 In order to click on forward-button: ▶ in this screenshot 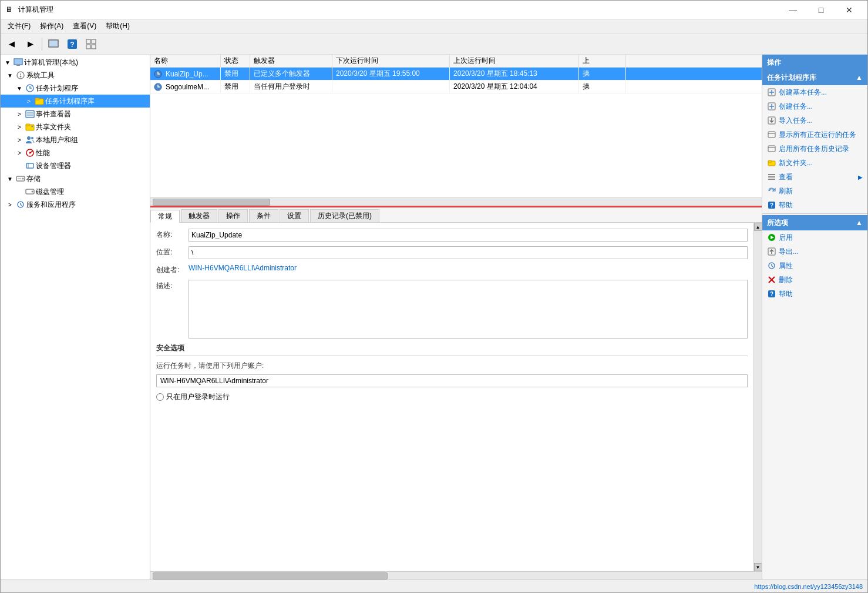, I will do `click(31, 44)`.